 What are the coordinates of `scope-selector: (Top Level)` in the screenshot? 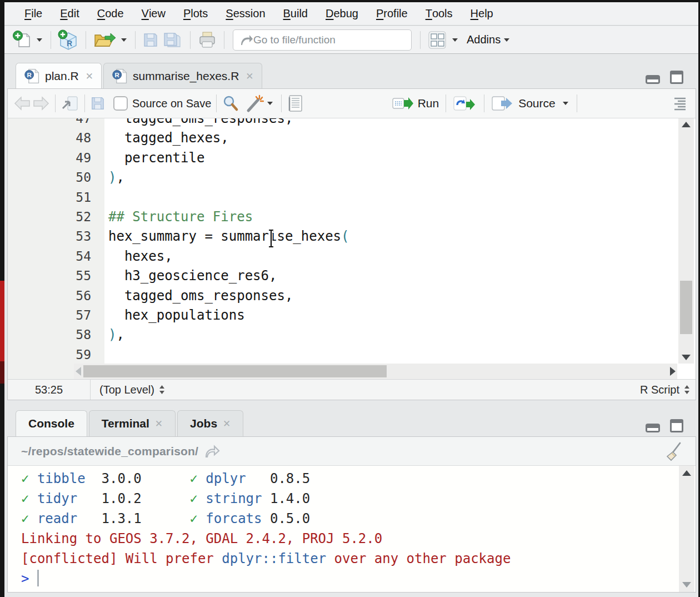 It's located at (127, 390).